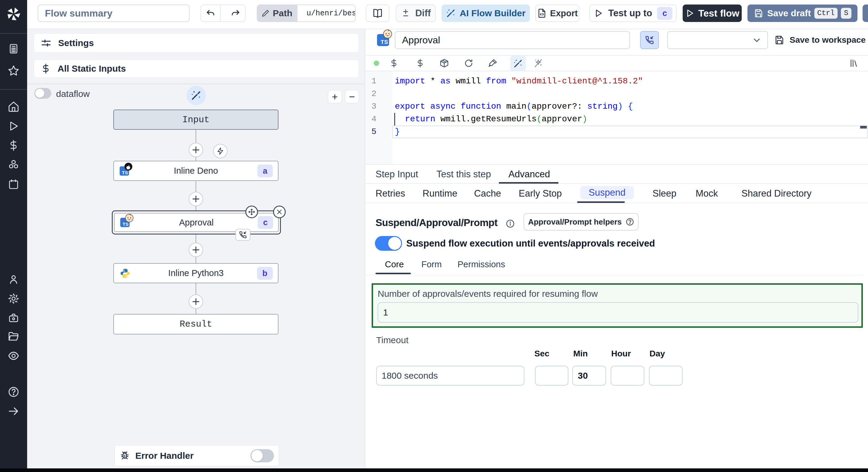 The image size is (868, 472). I want to click on dataflow-toggle, so click(43, 93).